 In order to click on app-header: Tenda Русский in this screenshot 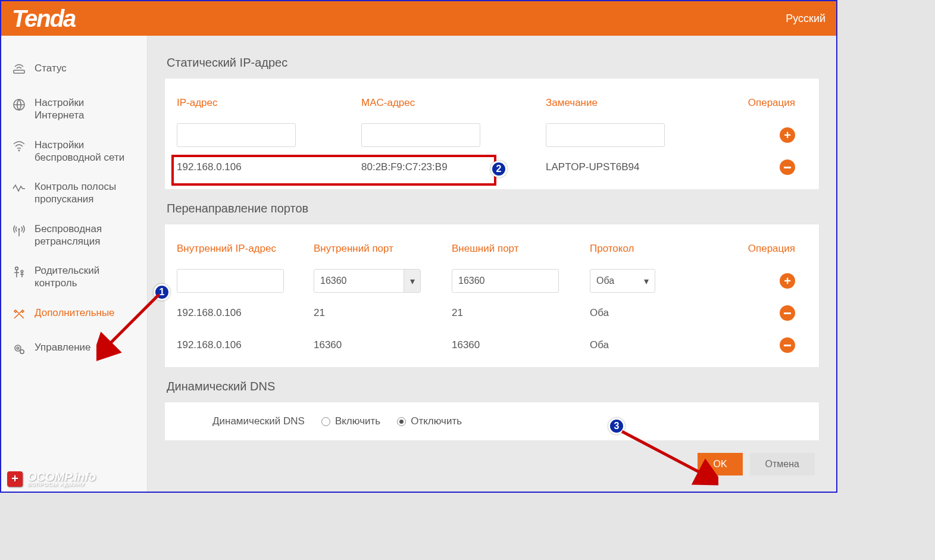, I will do `click(419, 18)`.